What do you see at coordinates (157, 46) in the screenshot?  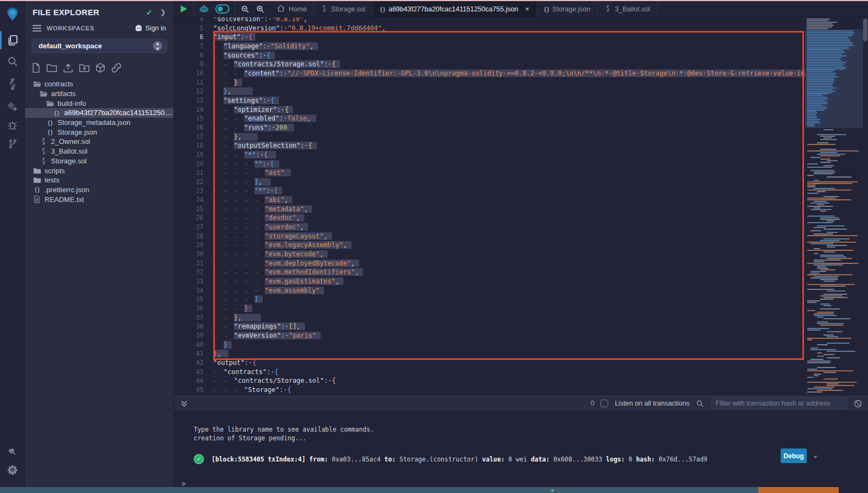 I see `workspace-stepper-icon: ▲▼` at bounding box center [157, 46].